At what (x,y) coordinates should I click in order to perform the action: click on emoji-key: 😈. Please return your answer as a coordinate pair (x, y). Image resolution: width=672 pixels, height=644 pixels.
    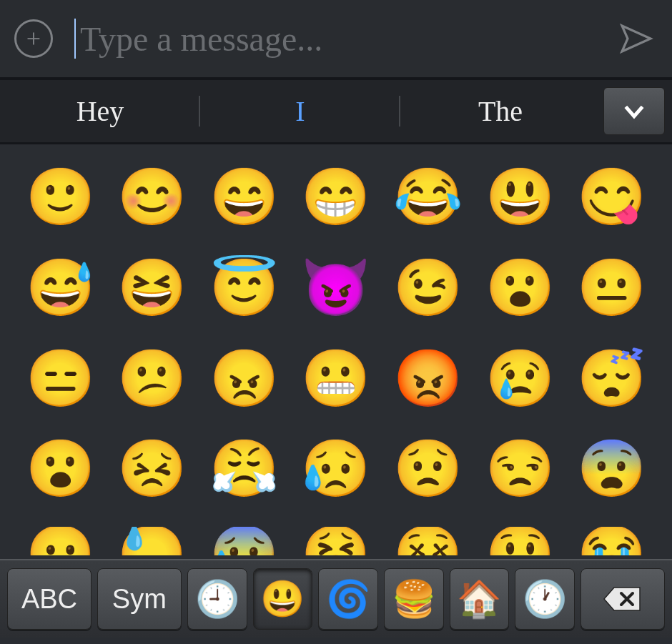
    Looking at the image, I should click on (336, 288).